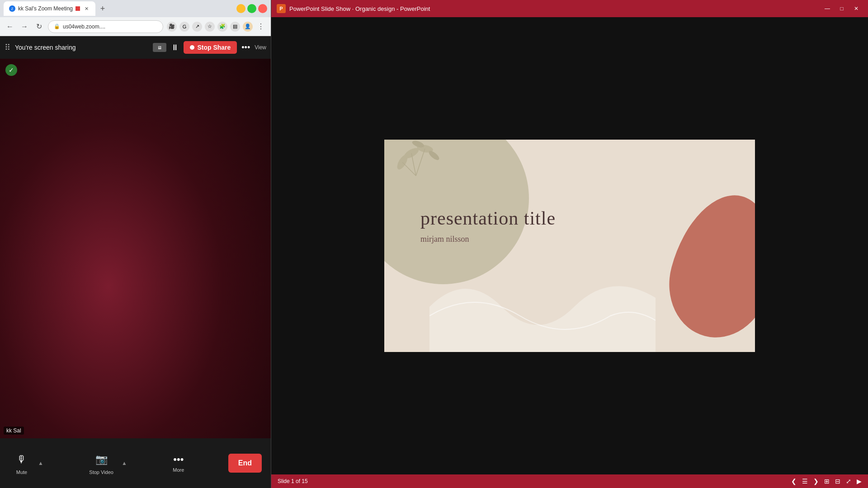  Describe the element at coordinates (217, 27) in the screenshot. I see `extension-icons: 🎥 G ↗ ☆ 🧩 ▤ 👤 ⋮` at that location.